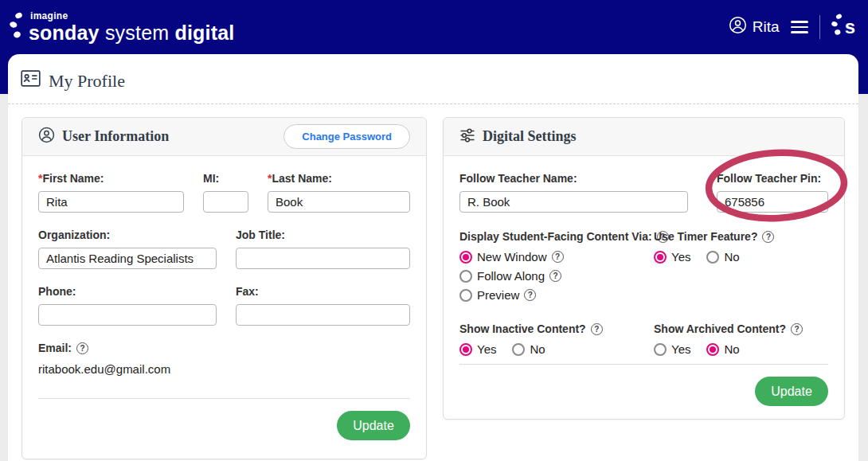 The width and height of the screenshot is (868, 461). I want to click on logo-letter: s, so click(850, 27).